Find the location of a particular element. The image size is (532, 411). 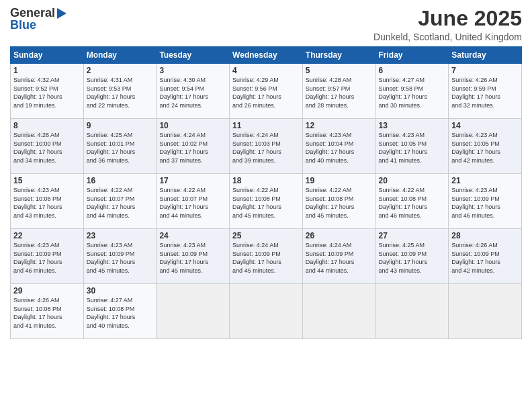

calendar-cell: 16Sunrise: 4:22 AM Sunset: 10:07 PM Dayl… is located at coordinates (120, 201).